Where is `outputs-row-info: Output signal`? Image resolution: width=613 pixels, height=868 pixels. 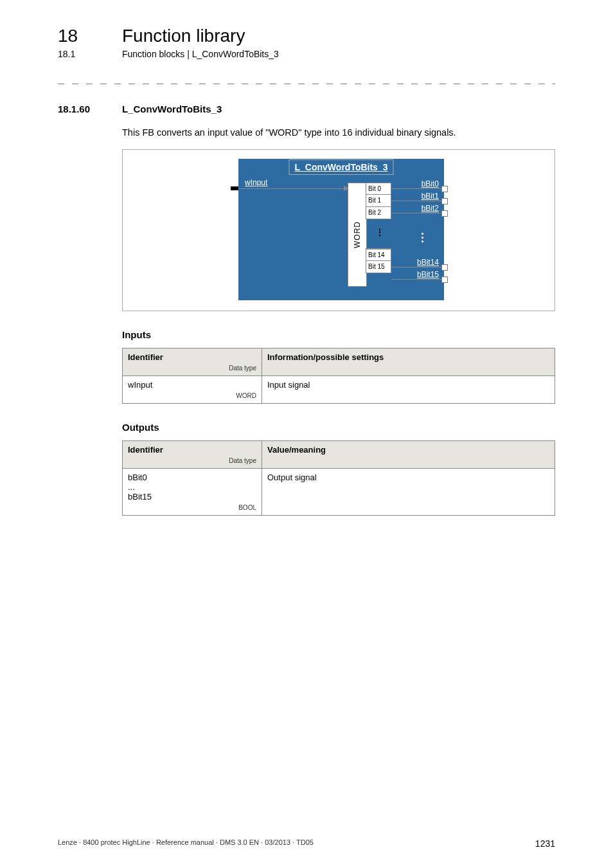 outputs-row-info: Output signal is located at coordinates (409, 493).